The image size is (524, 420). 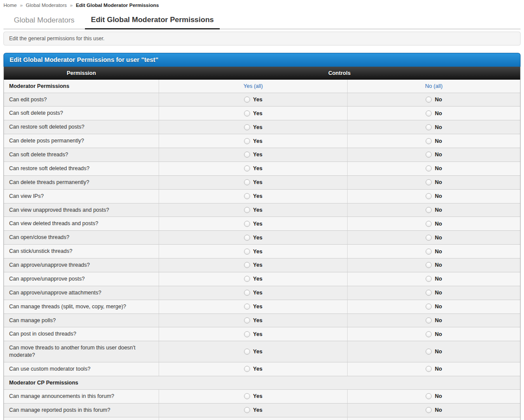 I want to click on yes-label: Yes, so click(x=258, y=396).